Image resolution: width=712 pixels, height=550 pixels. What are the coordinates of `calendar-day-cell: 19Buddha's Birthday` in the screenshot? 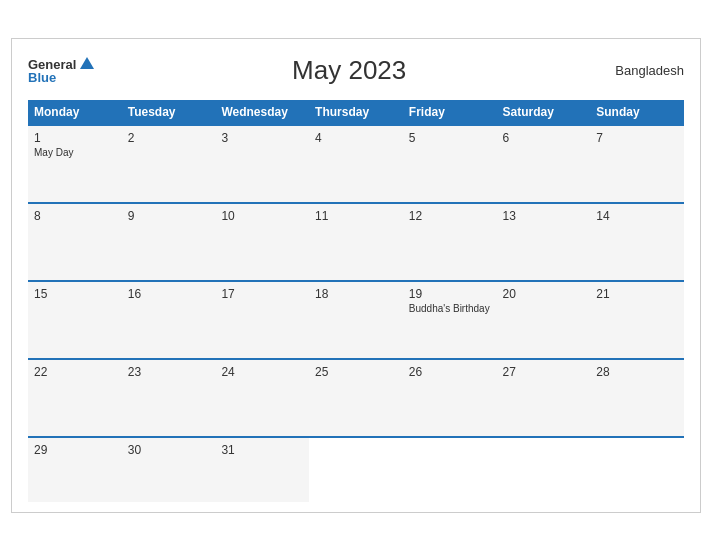 It's located at (450, 320).